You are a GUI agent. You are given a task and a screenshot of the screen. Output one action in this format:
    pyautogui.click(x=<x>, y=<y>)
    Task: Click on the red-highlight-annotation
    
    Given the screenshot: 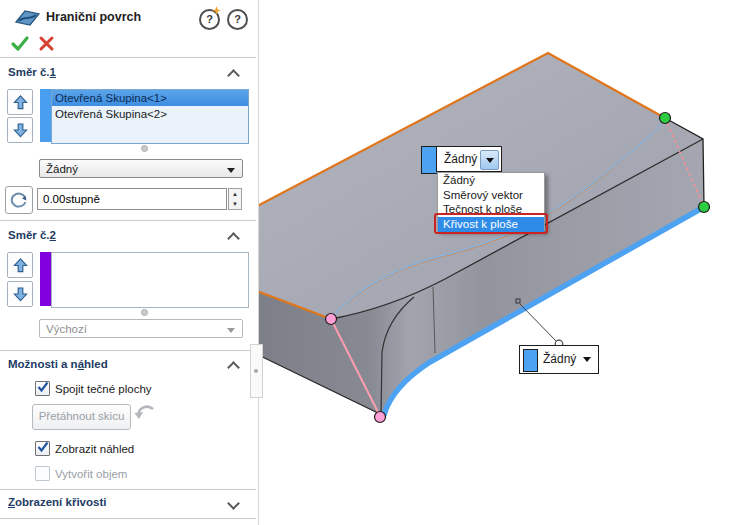 What is the action you would take?
    pyautogui.click(x=491, y=224)
    